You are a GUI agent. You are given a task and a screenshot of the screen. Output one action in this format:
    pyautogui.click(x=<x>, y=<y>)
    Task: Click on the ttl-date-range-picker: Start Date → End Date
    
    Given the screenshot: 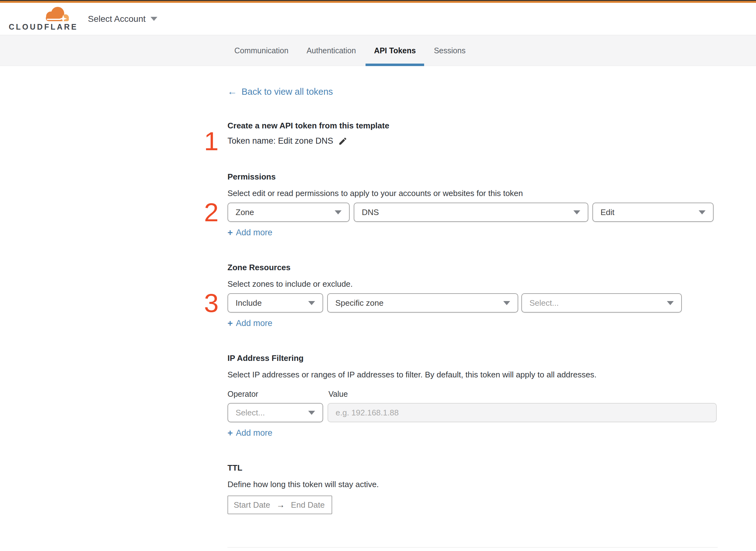 What is the action you would take?
    pyautogui.click(x=280, y=505)
    